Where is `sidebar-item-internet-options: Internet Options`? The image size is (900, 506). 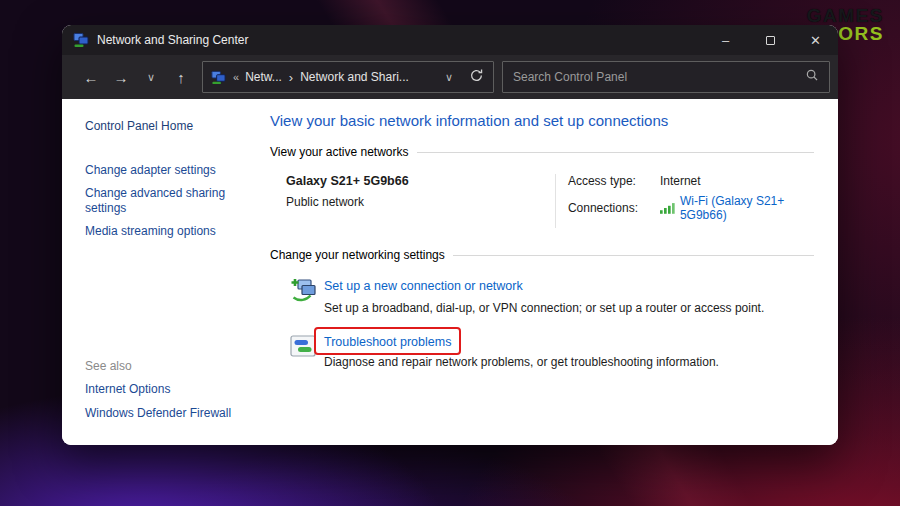
sidebar-item-internet-options: Internet Options is located at coordinates (160, 390).